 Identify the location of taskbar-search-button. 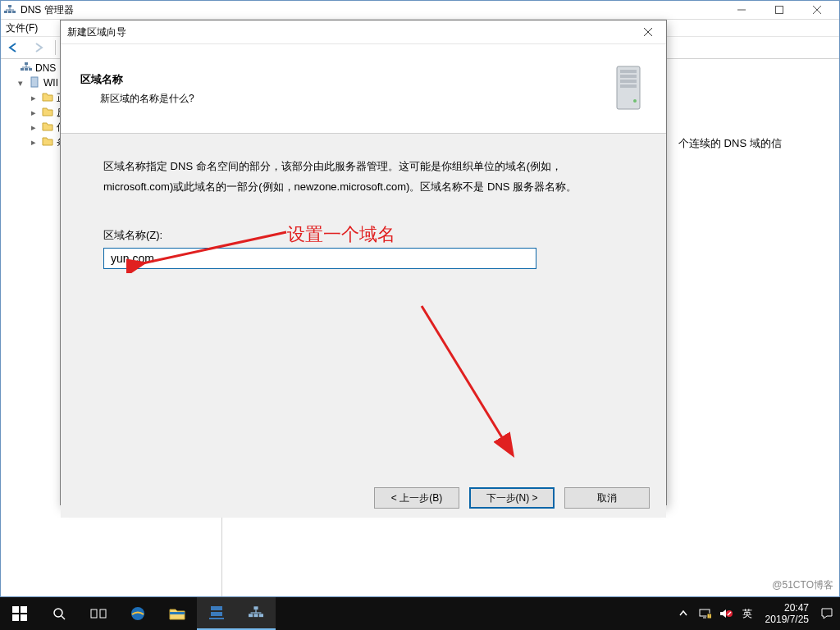
(59, 614).